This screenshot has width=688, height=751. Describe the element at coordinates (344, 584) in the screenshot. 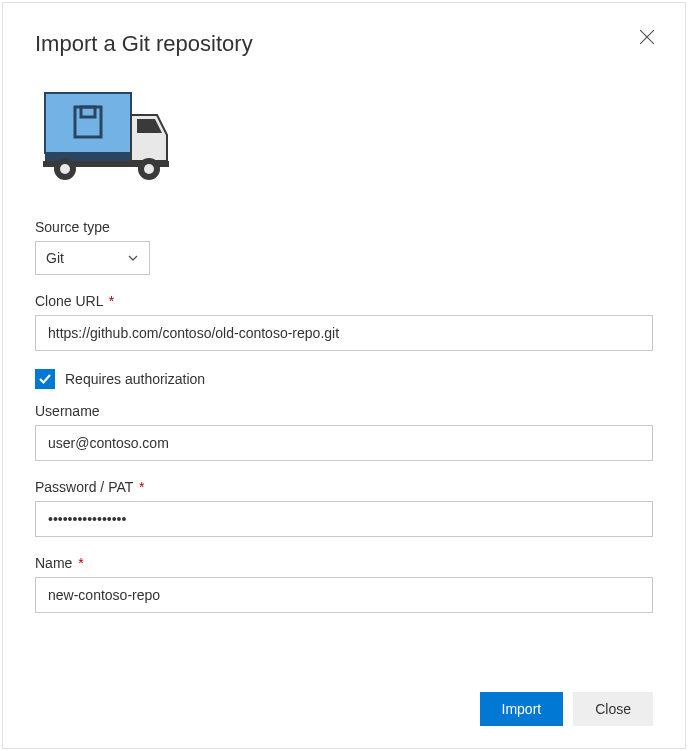

I see `name-field: Name *` at that location.